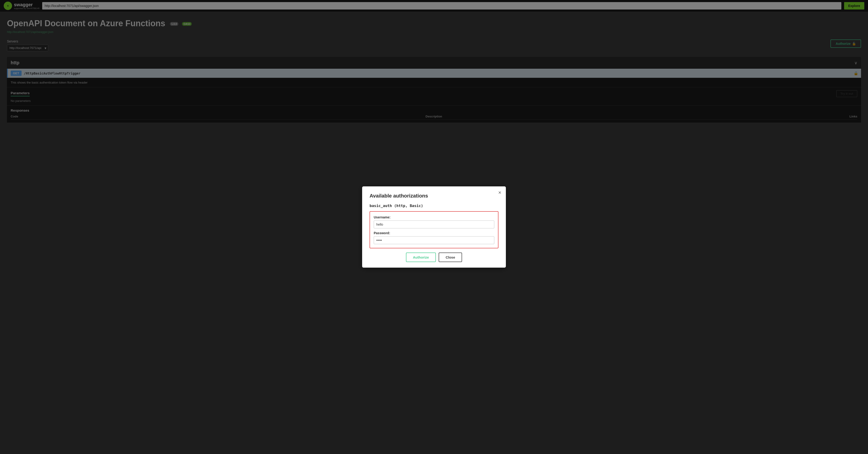  What do you see at coordinates (434, 225) in the screenshot?
I see `username-input` at bounding box center [434, 225].